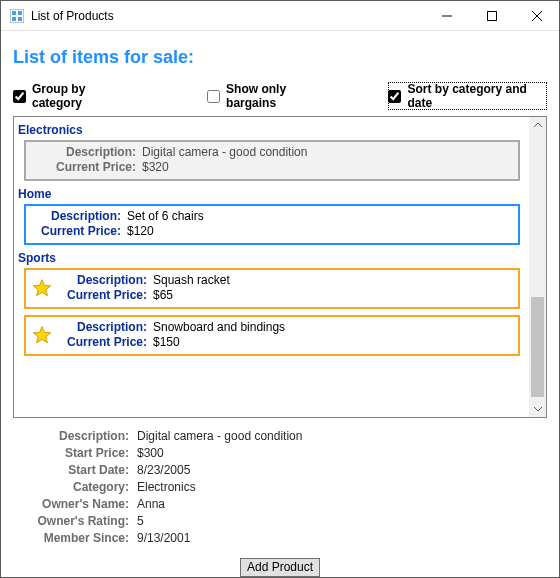 Image resolution: width=560 pixels, height=578 pixels. What do you see at coordinates (538, 267) in the screenshot?
I see `scrollbar` at bounding box center [538, 267].